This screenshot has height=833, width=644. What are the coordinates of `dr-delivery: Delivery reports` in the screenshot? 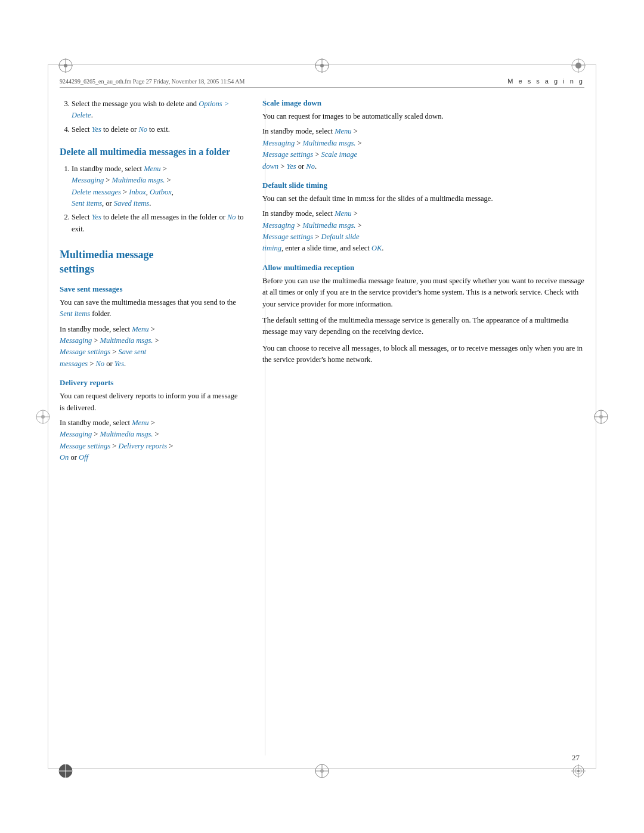 It's located at (143, 446).